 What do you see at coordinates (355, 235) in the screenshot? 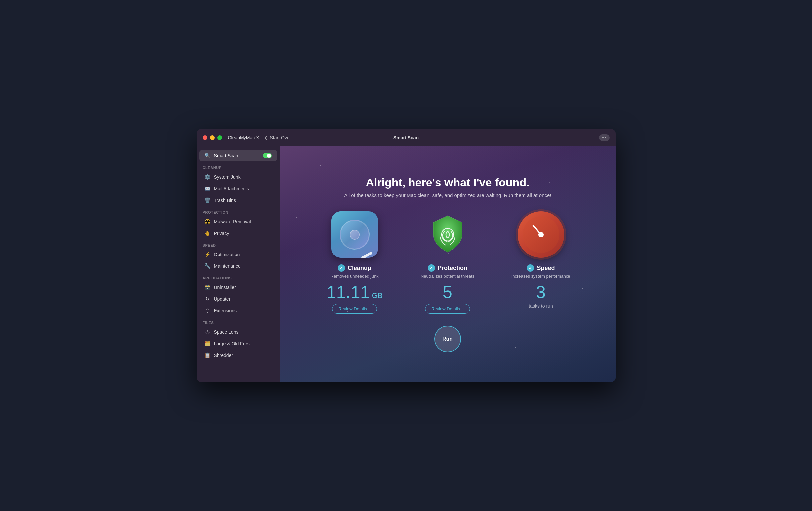
I see `disk-center` at bounding box center [355, 235].